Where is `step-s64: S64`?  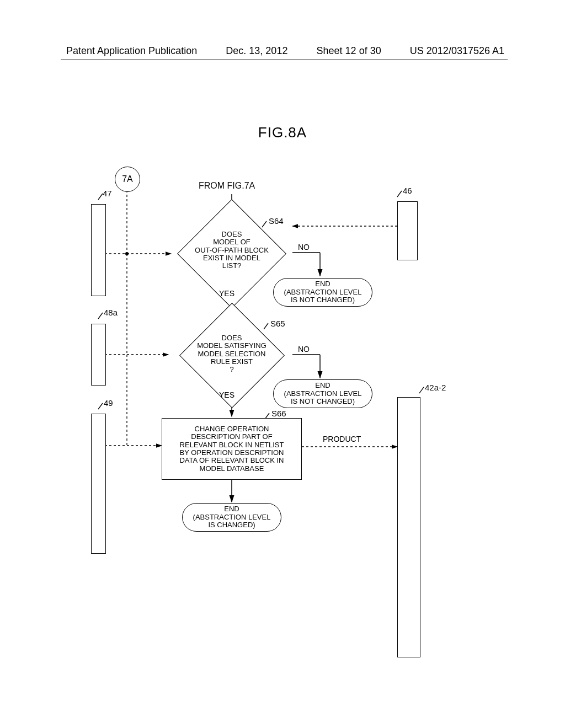 step-s64: S64 is located at coordinates (276, 221).